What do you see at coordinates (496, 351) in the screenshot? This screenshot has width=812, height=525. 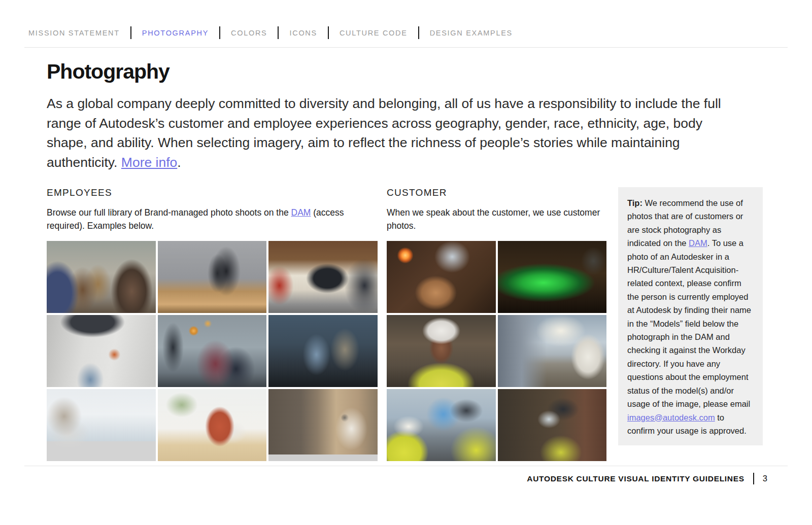 I see `customer-photo-grid` at bounding box center [496, 351].